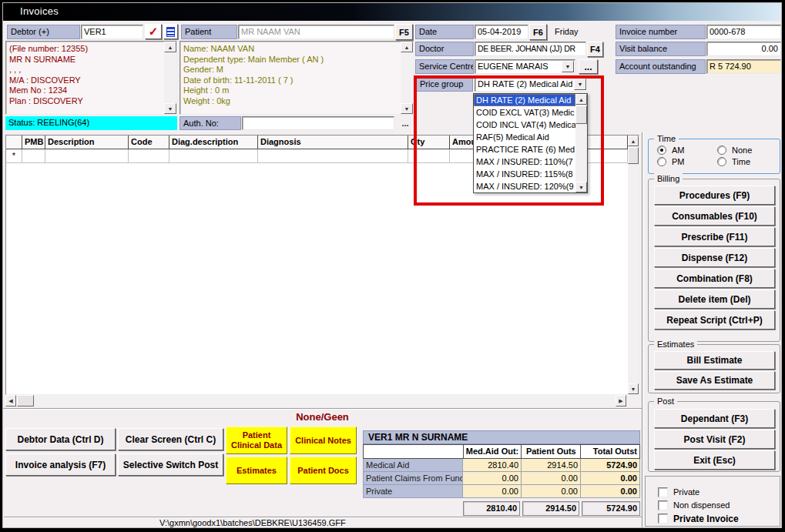  What do you see at coordinates (663, 505) in the screenshot?
I see `non-dispensed-checkbox` at bounding box center [663, 505].